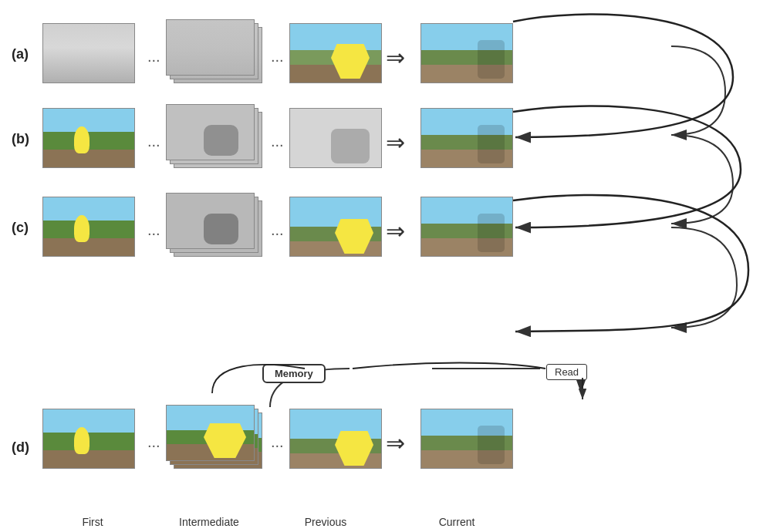 The height and width of the screenshot is (532, 770). Describe the element at coordinates (385, 139) in the screenshot. I see `row-b: (b) ... ... ⇒` at that location.